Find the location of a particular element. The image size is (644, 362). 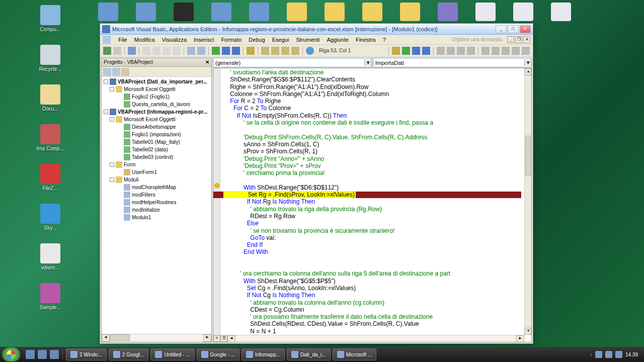

break-icon is located at coordinates (226, 51).